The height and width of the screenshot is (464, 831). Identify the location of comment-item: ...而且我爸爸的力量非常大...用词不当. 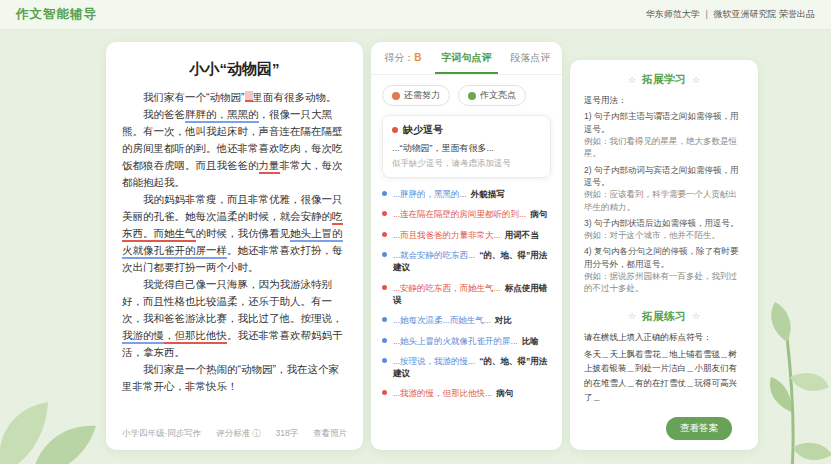
(466, 235).